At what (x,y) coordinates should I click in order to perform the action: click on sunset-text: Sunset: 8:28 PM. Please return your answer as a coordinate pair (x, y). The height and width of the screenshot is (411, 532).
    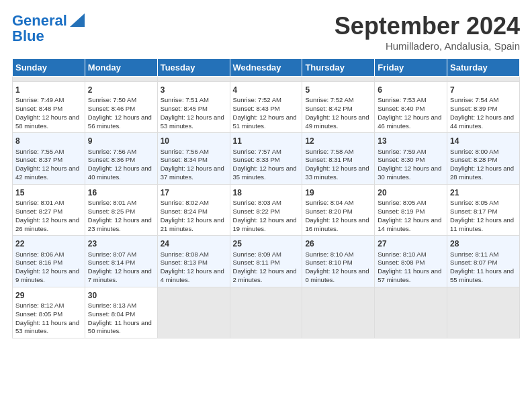
    Looking at the image, I should click on (484, 160).